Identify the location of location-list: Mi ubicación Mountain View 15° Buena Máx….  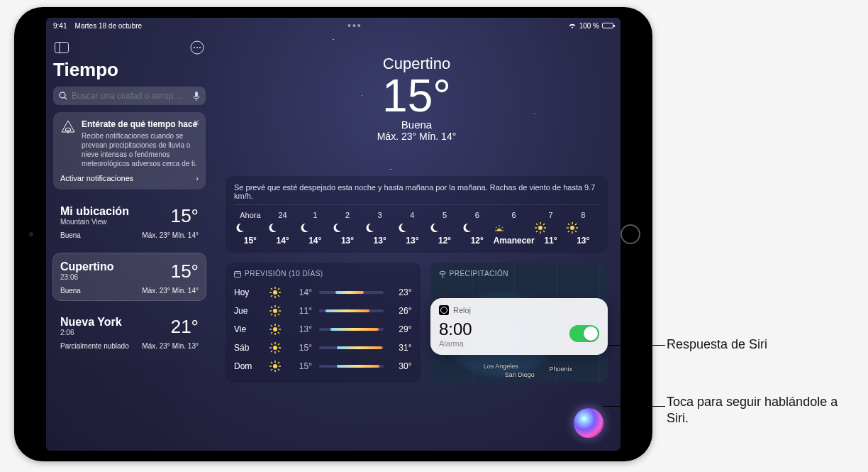
(129, 277).